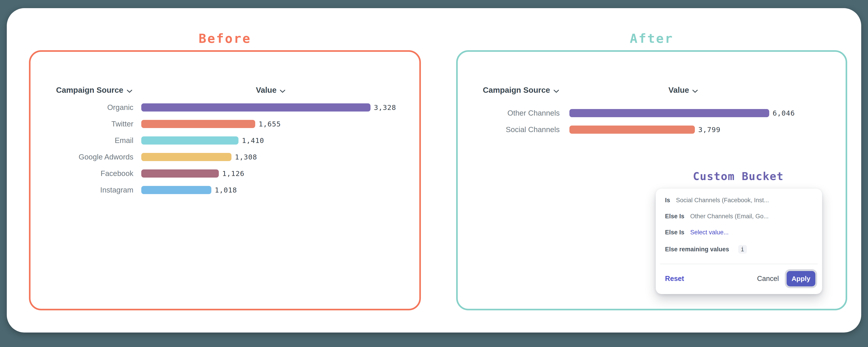 This screenshot has width=868, height=347. What do you see at coordinates (632, 129) in the screenshot?
I see `bar-social-channels` at bounding box center [632, 129].